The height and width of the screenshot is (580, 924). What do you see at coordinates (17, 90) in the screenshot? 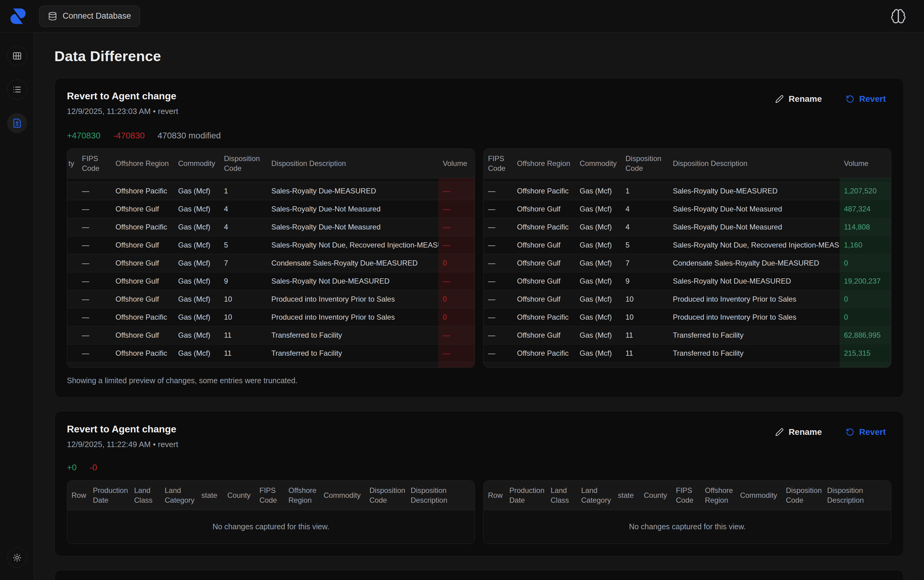
I see `sidebar-item-list` at bounding box center [17, 90].